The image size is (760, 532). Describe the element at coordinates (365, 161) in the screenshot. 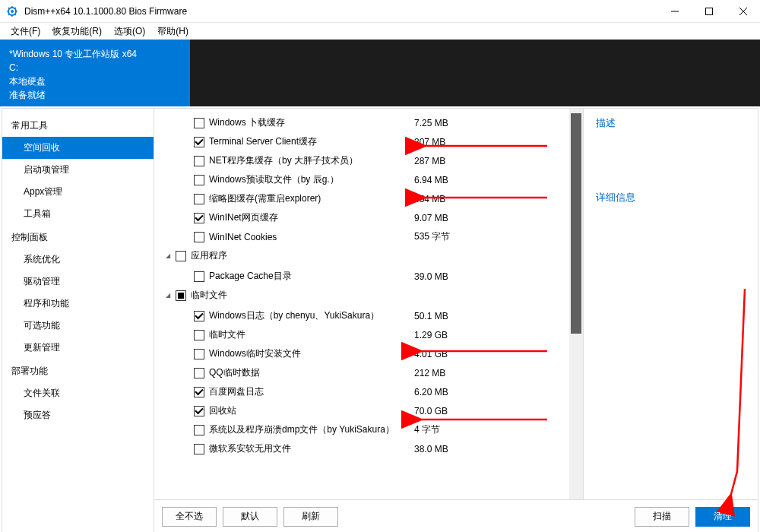

I see `list-item: NET程序集缓存（by 大胖子技术员）287 MB` at that location.